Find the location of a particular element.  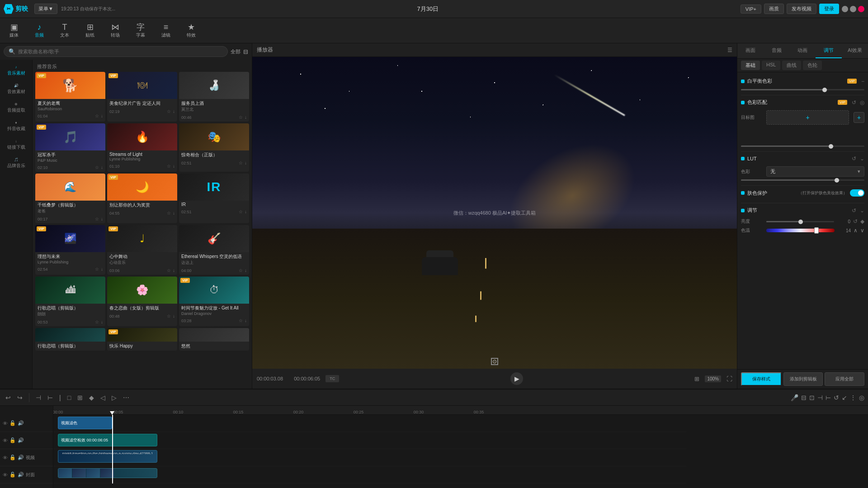

list-item: 🎸 Ethereal Whispers 空灵的低语 达达上 04:00 ☆ ↓ is located at coordinates (214, 250).